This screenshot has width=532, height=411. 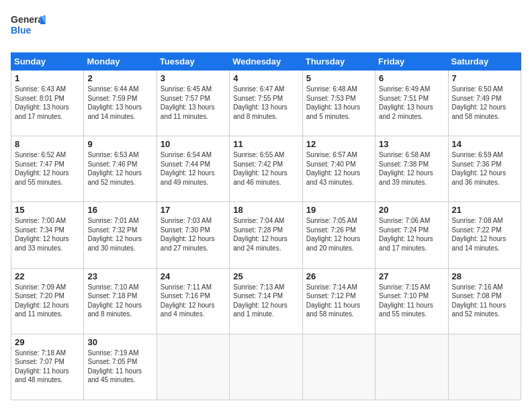 I want to click on day-info: Sunrise: 7:11 AM Sunset: 7:16 PM Dayligh…, so click(x=193, y=301).